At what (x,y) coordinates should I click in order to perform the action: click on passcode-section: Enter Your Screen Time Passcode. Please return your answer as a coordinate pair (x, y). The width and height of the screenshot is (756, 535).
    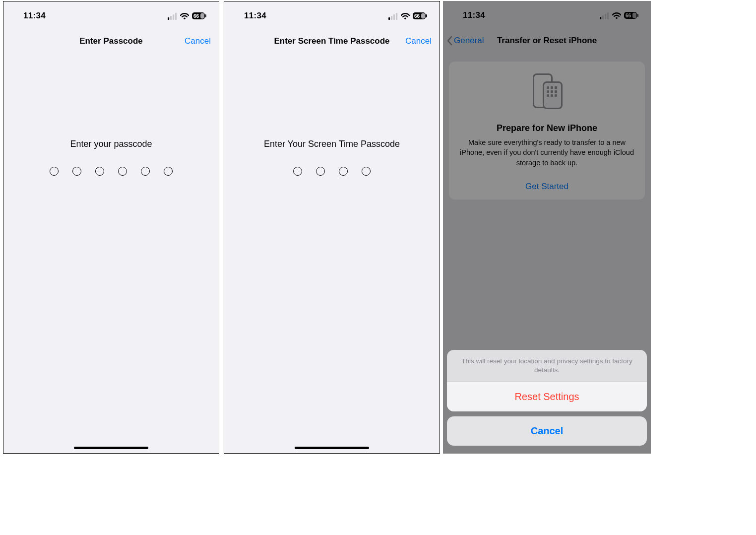
    Looking at the image, I should click on (332, 157).